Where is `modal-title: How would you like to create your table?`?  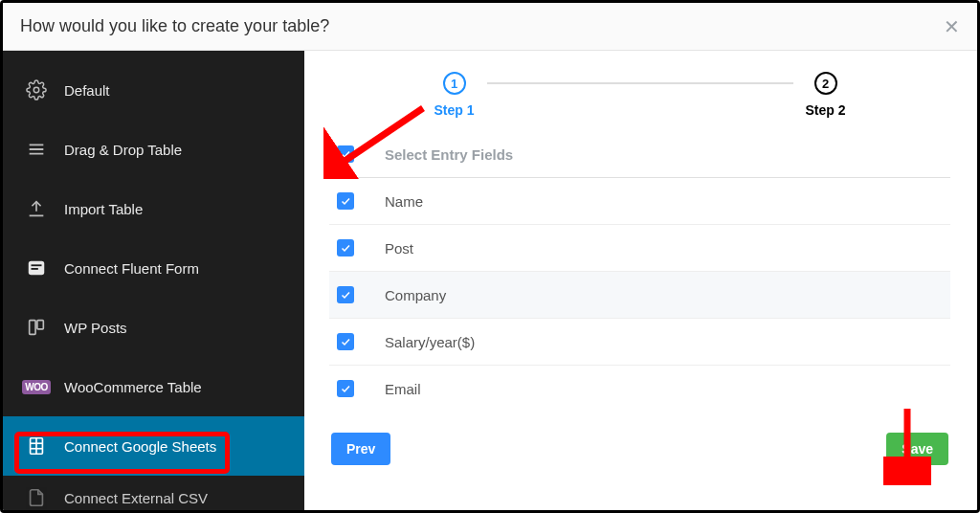
modal-title: How would you like to create your table? is located at coordinates (174, 27).